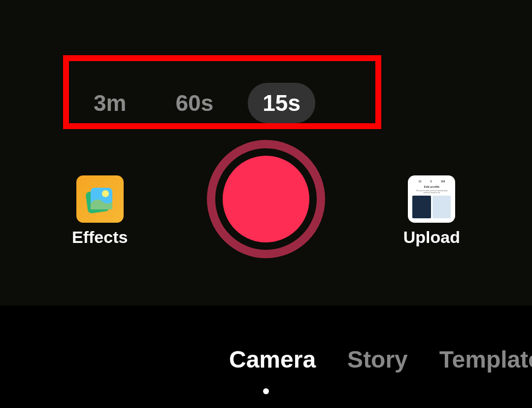  Describe the element at coordinates (222, 92) in the screenshot. I see `annotation-highlight-box` at that location.